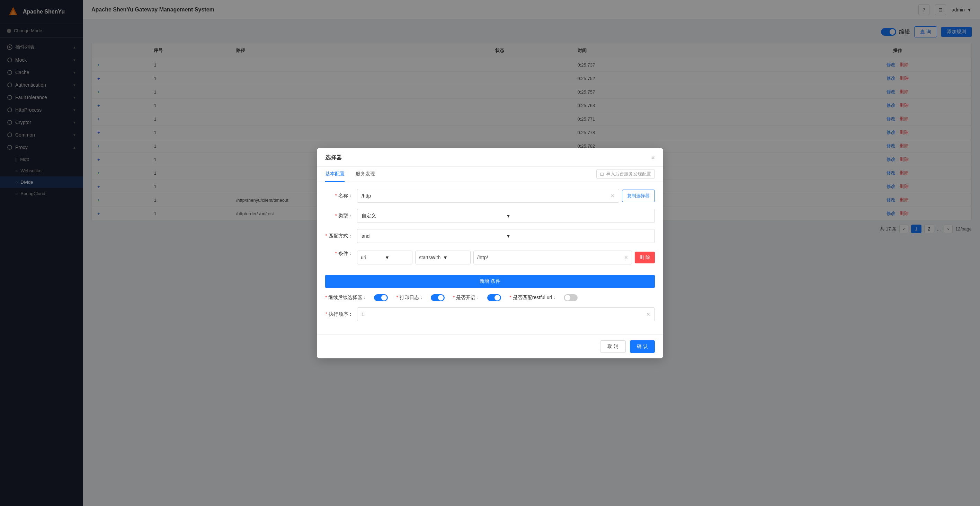 The image size is (980, 506). Describe the element at coordinates (628, 174) in the screenshot. I see `import-label: 导入后台服务发现配置` at that location.